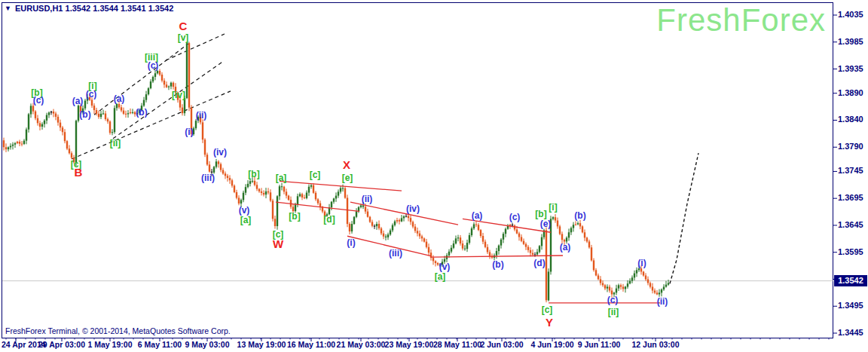  I want to click on symbol-marker-icon: ▼, so click(8, 8).